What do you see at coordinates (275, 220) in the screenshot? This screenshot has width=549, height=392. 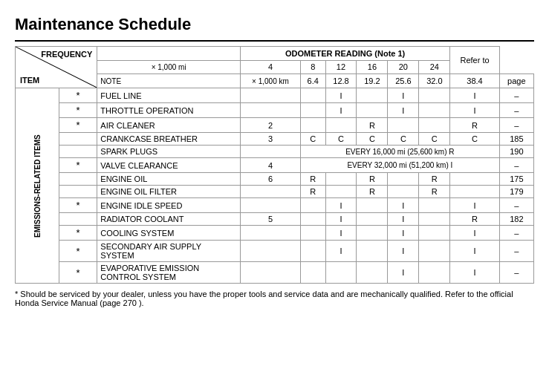 I see `table-row: RADIATOR COOLANT 5 I I R 182` at bounding box center [275, 220].